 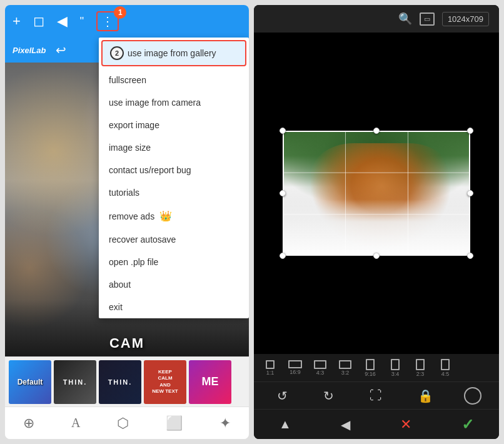 What do you see at coordinates (165, 382) in the screenshot?
I see `thumb-keep: KEEPCALMANDNEW TEXT` at bounding box center [165, 382].